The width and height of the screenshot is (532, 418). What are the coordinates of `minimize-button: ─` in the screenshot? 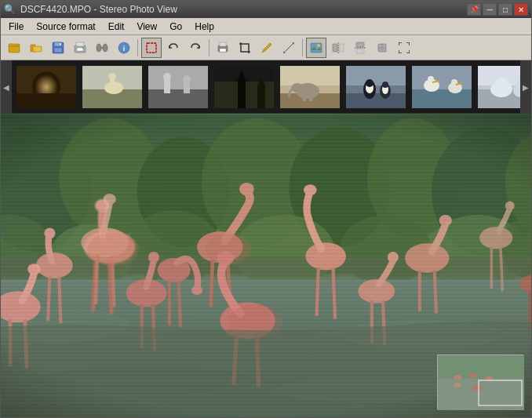 It's located at (490, 9).